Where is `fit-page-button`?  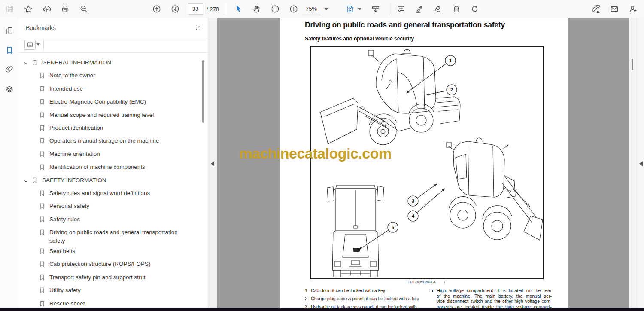
fit-page-button is located at coordinates (350, 9).